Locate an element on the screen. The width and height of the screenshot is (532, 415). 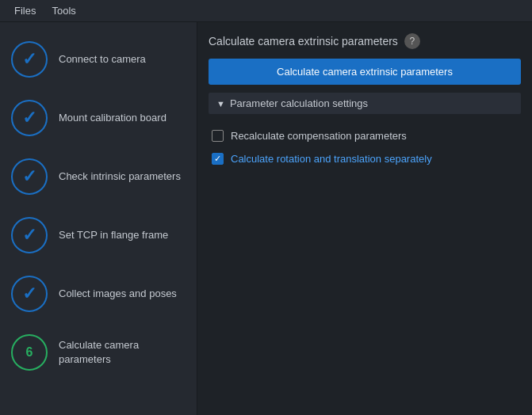
step-5-label: Collect images and poses is located at coordinates (117, 294).